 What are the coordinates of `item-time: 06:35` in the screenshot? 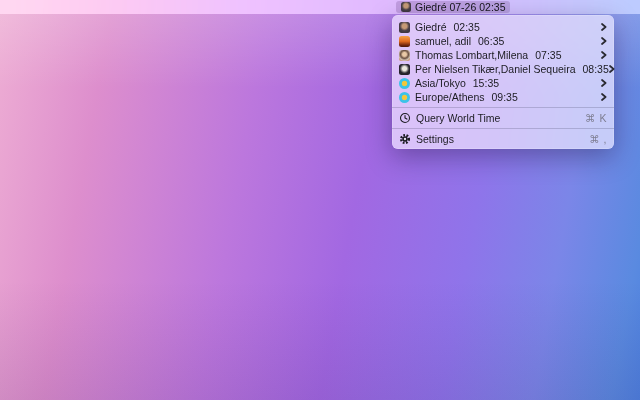 It's located at (491, 41).